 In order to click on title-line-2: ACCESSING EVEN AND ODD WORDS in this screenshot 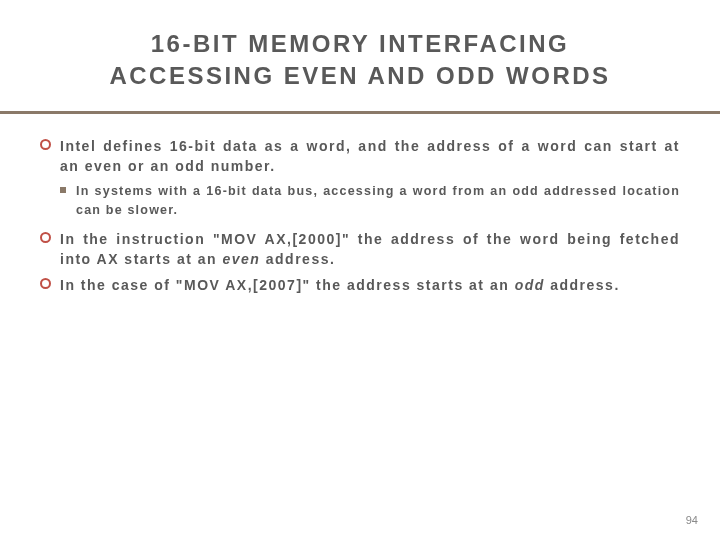, I will do `click(360, 76)`.